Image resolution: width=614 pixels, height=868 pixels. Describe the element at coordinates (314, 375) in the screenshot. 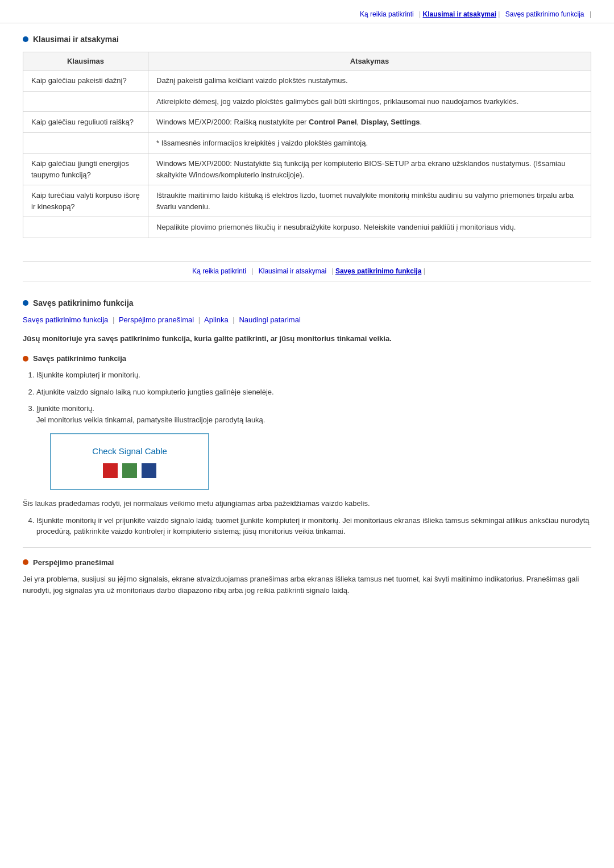

I see `list-item: Išjunkite kompiuterį ir monitorių.` at that location.